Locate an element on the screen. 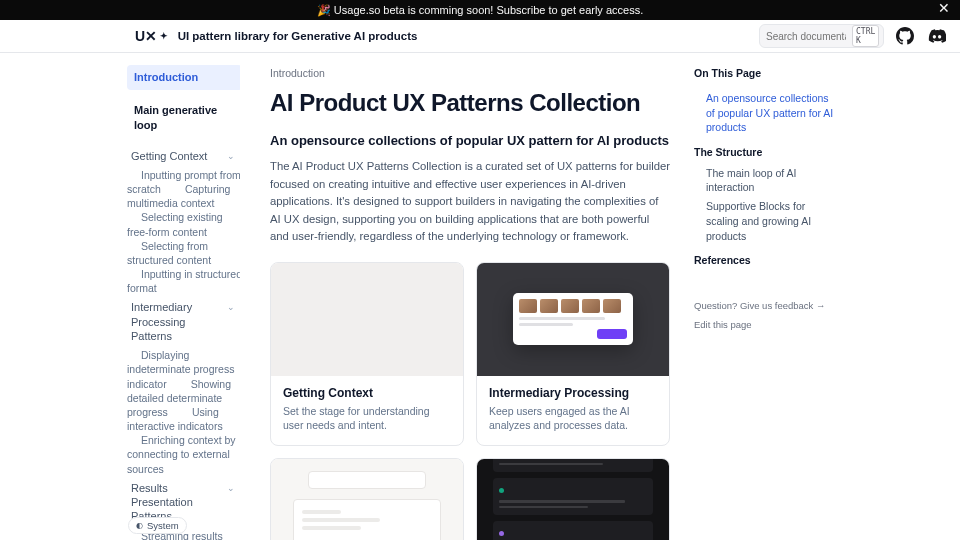 This screenshot has height=540, width=960. breadcrumb: Introduction is located at coordinates (470, 73).